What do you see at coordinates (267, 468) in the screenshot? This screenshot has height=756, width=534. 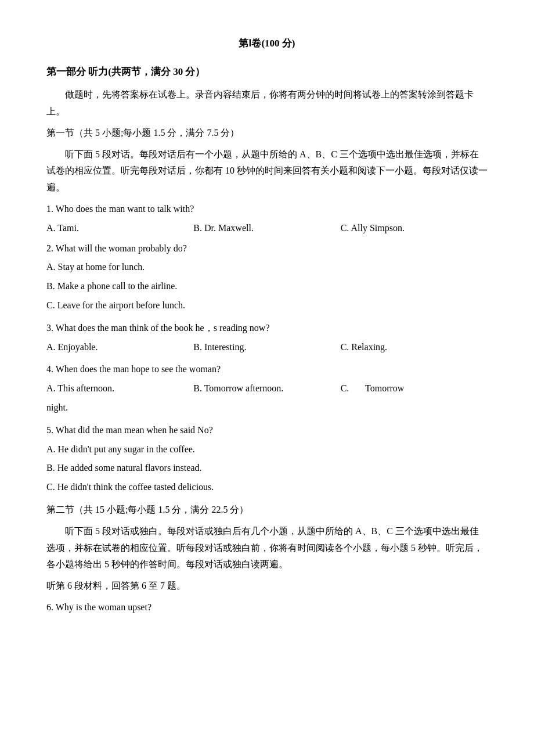 I see `q5-option-b: B. He added some natural flavors instead…` at bounding box center [267, 468].